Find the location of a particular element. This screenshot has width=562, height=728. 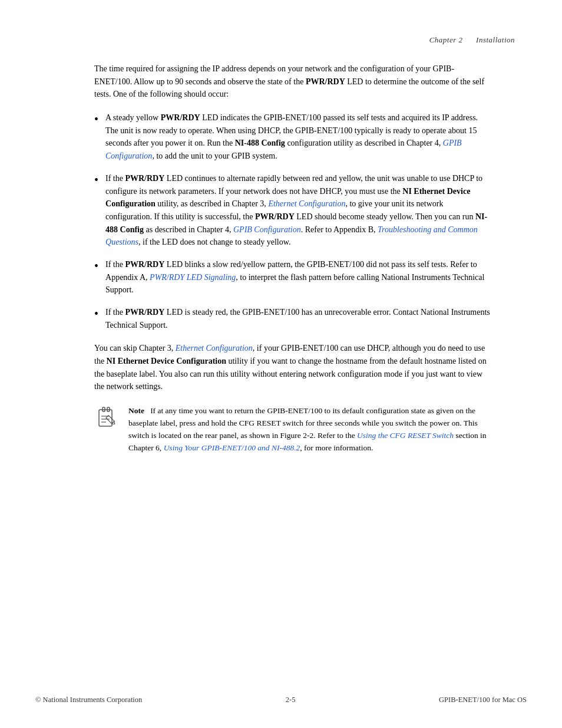

using-your-link: Using Your GPIB-ENET/100 and NI-488.2 is located at coordinates (232, 448).